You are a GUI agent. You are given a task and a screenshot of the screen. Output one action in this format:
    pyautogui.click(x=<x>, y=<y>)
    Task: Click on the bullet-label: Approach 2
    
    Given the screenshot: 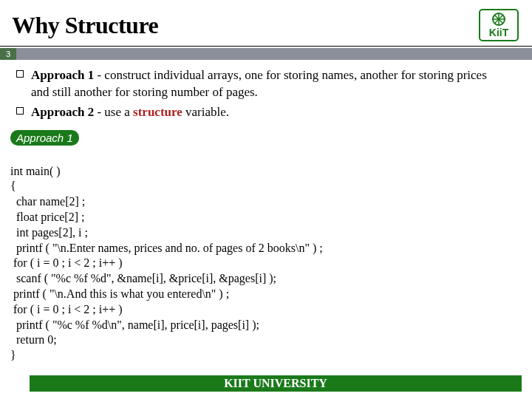 What is the action you would take?
    pyautogui.click(x=62, y=112)
    